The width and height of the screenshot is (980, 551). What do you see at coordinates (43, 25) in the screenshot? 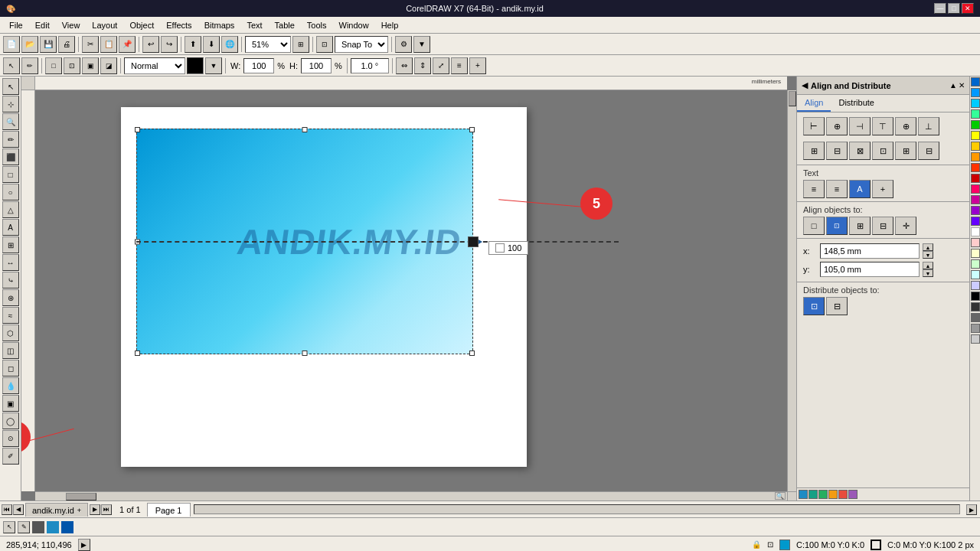
I see `menu-edit: Edit` at bounding box center [43, 25].